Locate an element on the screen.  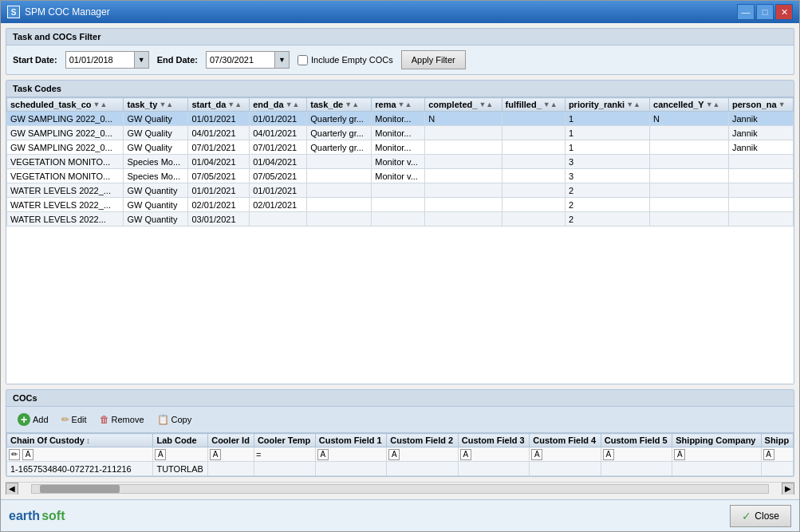
remove-icon: 🗑 is located at coordinates (104, 420).